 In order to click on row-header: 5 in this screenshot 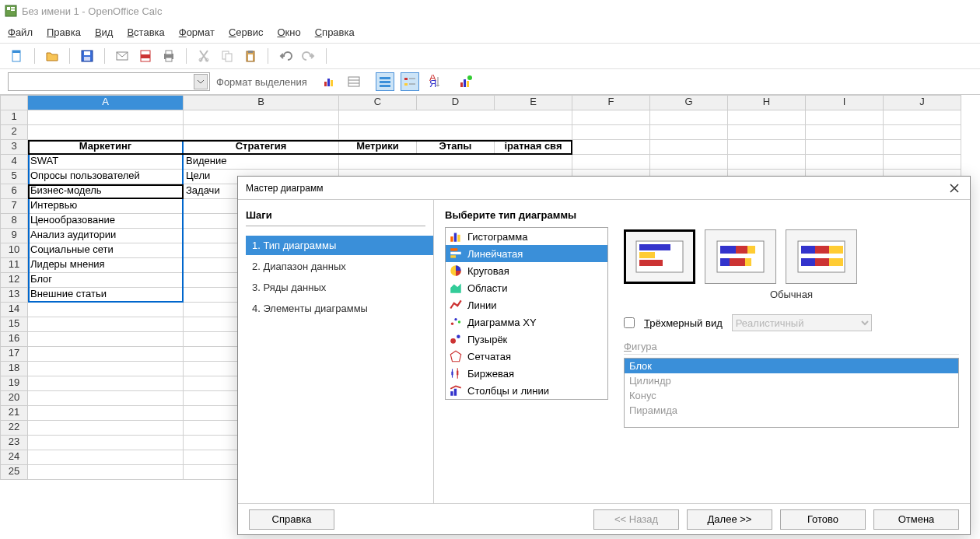, I will do `click(14, 177)`.